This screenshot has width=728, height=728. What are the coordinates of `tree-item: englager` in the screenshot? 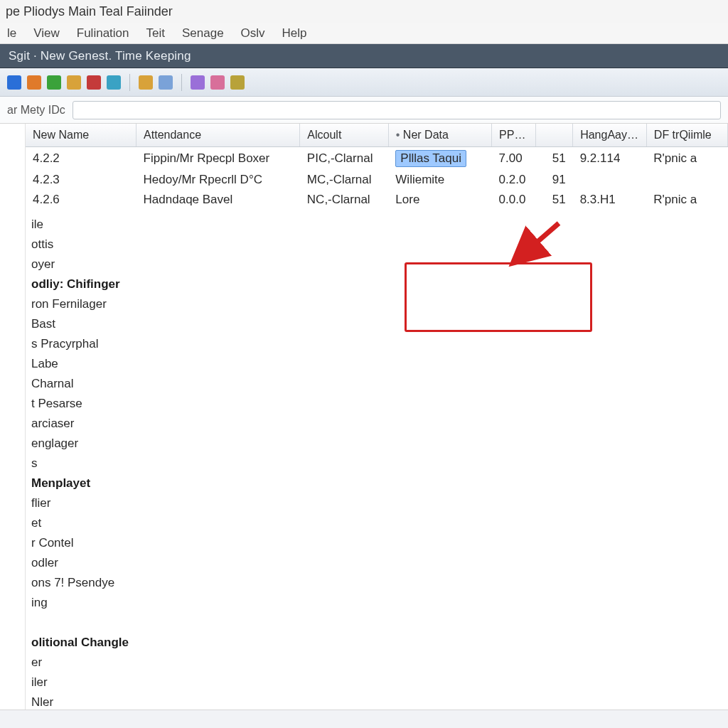 It's located at (80, 444).